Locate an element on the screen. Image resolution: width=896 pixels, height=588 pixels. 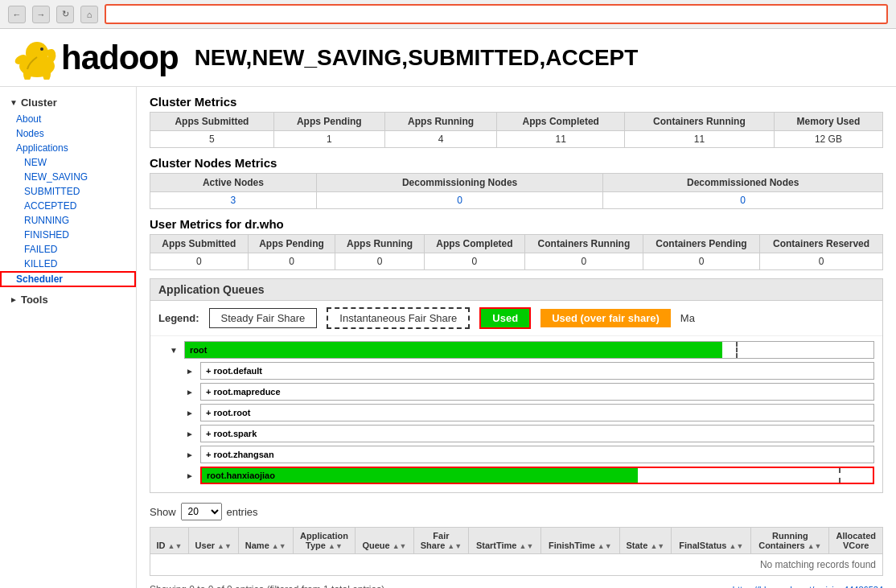
table-footer: Showing 0 to 0 of 0 entries (filtered fr… is located at coordinates (516, 586).